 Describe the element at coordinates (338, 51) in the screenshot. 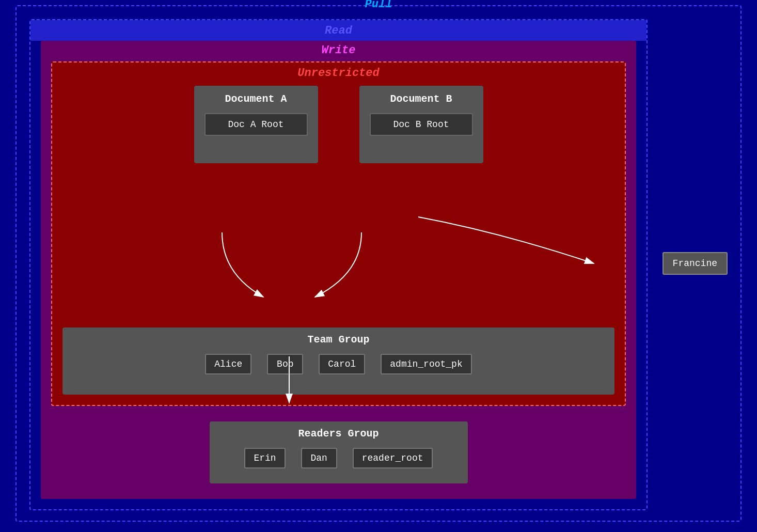

I see `write-label: Write` at that location.